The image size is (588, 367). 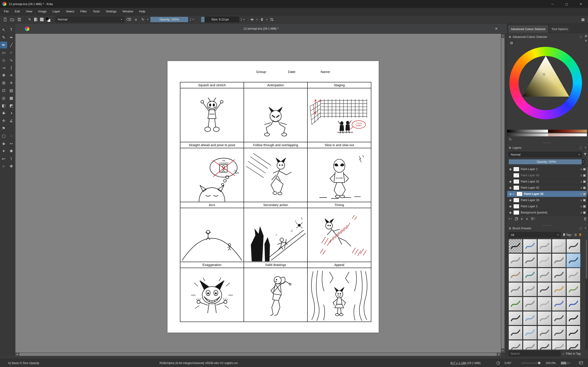 What do you see at coordinates (522, 219) in the screenshot?
I see `move-layer-down-button: ∨` at bounding box center [522, 219].